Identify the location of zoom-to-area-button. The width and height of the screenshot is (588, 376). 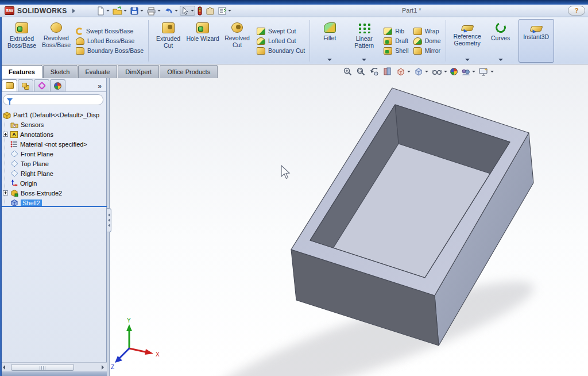
(361, 71).